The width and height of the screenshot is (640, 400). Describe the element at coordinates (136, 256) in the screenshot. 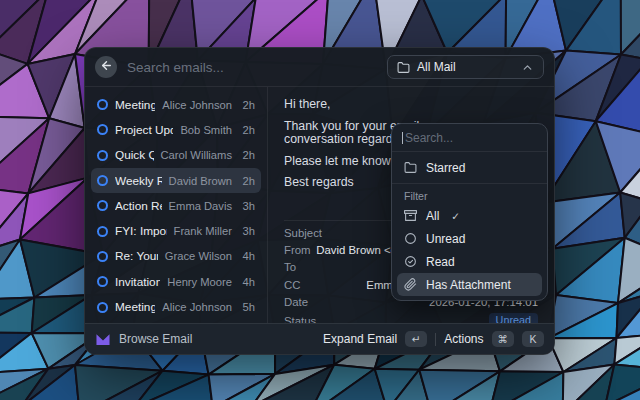

I see `email-subject: Re: Your Requ...` at that location.